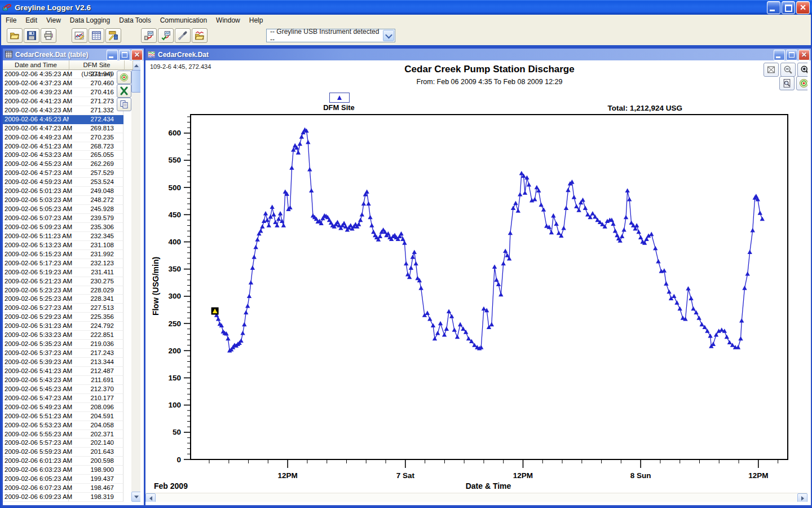 The image size is (812, 508). What do you see at coordinates (67, 371) in the screenshot?
I see `table-row: 2009-02-06 5:41:23 AM212.487` at bounding box center [67, 371].